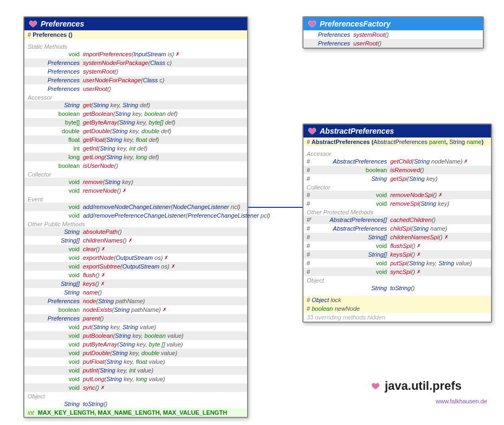 The width and height of the screenshot is (504, 425). What do you see at coordinates (393, 24) in the screenshot?
I see `preferences-factory-title: PreferencesFactory` at bounding box center [393, 24].